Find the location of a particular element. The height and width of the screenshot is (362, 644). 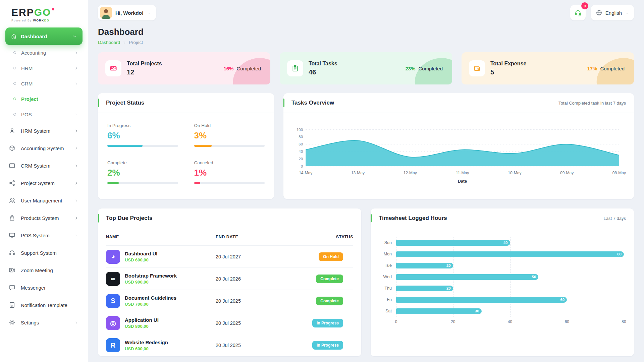

sidebar-item-label: User Management is located at coordinates (42, 200).